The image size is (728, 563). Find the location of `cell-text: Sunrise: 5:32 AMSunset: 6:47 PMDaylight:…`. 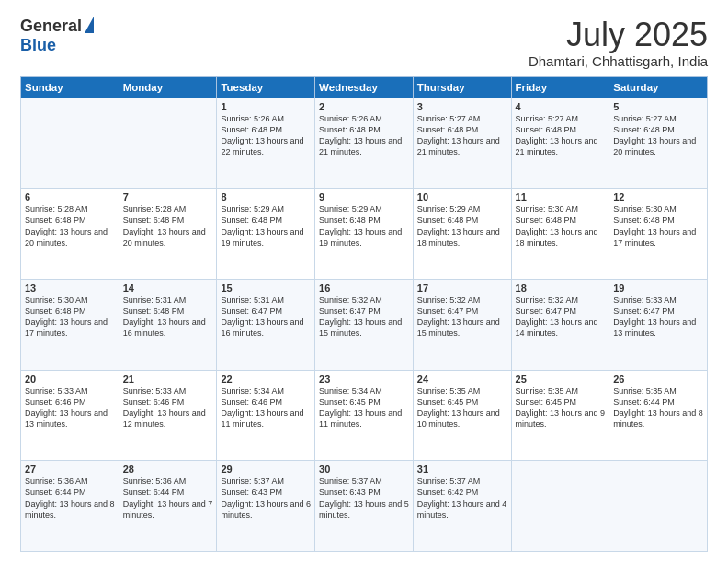

cell-text: Sunrise: 5:32 AMSunset: 6:47 PMDaylight:… is located at coordinates (459, 316).